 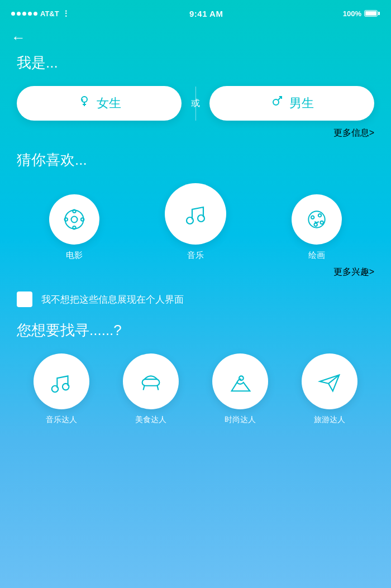 What do you see at coordinates (240, 420) in the screenshot?
I see `fashion-expert-label: 时尚达人` at bounding box center [240, 420].